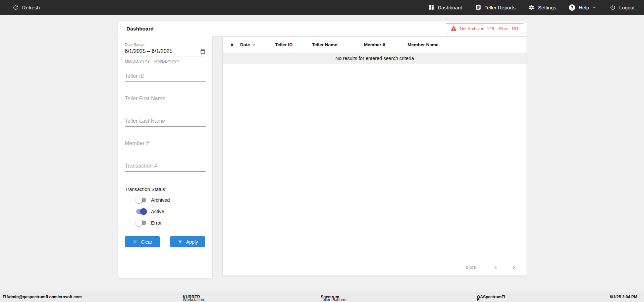 Image resolution: width=644 pixels, height=302 pixels. What do you see at coordinates (496, 7) in the screenshot?
I see `nav-teller-reports: Teller Reports` at bounding box center [496, 7].